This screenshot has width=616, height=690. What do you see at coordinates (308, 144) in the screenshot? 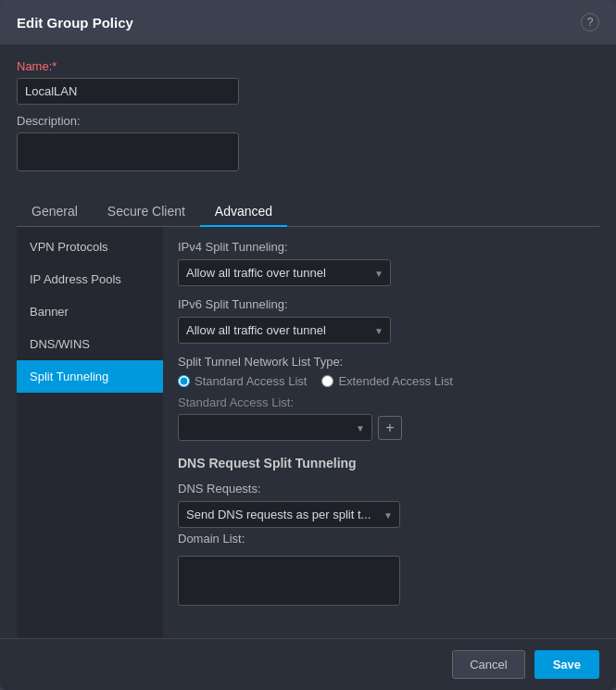
I see `description-field-group: Description:` at bounding box center [308, 144].